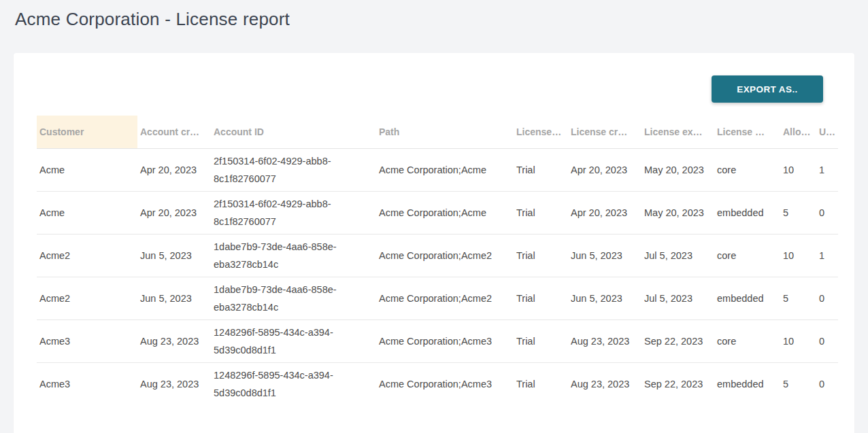 The height and width of the screenshot is (433, 868). I want to click on table-header-row: CustomerAccount cr…Account IDPathLicense…, so click(437, 132).